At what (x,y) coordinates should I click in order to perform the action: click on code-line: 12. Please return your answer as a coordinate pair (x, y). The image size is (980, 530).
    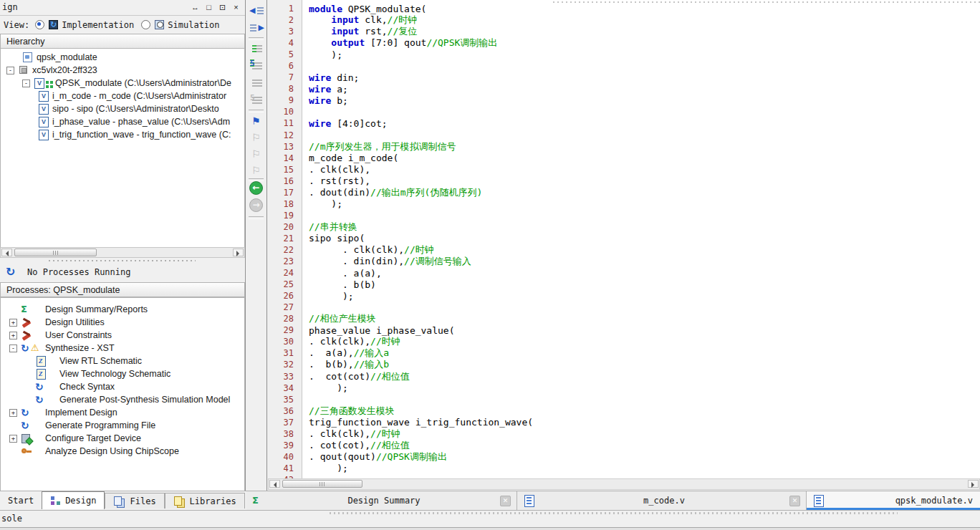
    Looking at the image, I should click on (624, 135).